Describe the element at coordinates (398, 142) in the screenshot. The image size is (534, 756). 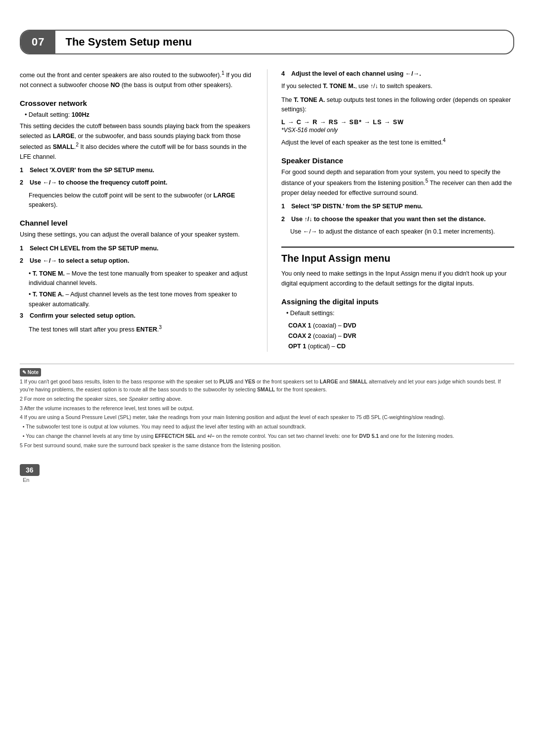
I see `adjust-text: Adjust the level of each speaker as the …` at that location.